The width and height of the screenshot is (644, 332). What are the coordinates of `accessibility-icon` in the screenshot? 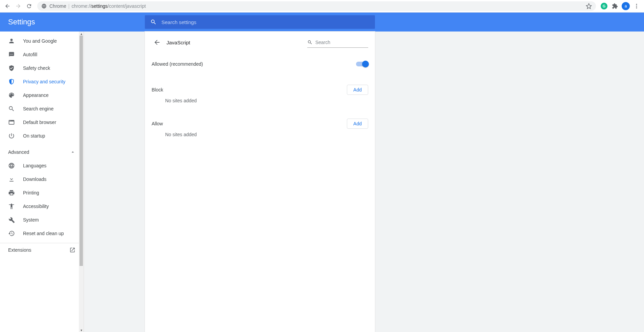 It's located at (12, 206).